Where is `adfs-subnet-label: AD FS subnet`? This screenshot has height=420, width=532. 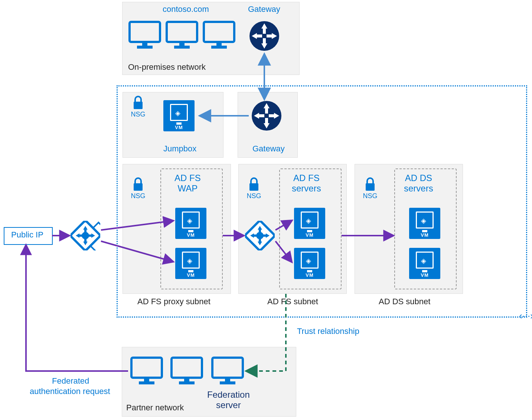 adfs-subnet-label: AD FS subnet is located at coordinates (293, 302).